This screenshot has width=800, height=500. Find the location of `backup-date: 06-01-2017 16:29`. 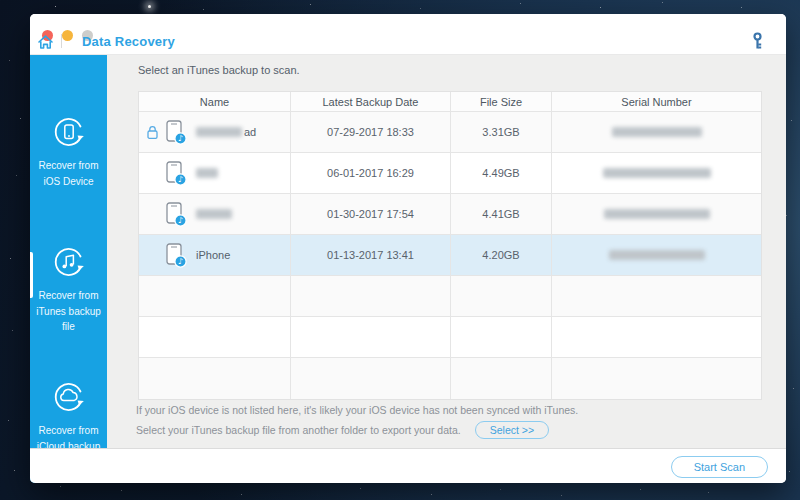

backup-date: 06-01-2017 16:29 is located at coordinates (371, 173).